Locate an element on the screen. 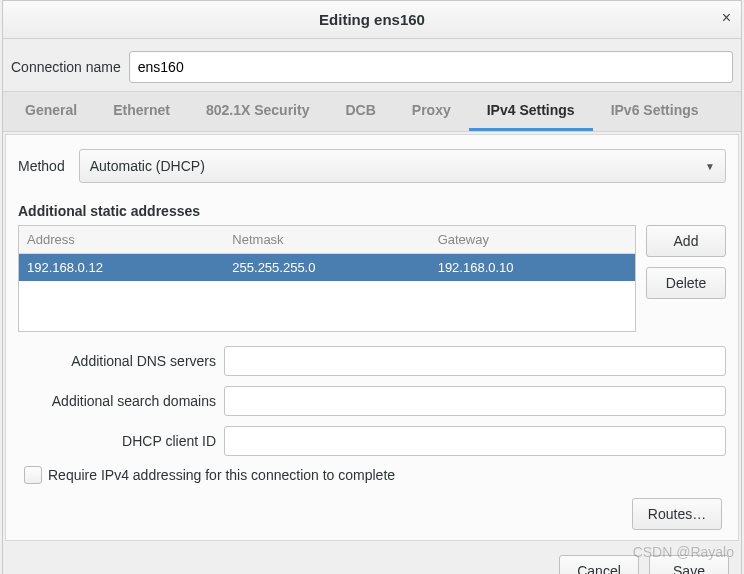 The image size is (744, 574). table-header-row: Address Netmask Gateway is located at coordinates (327, 240).